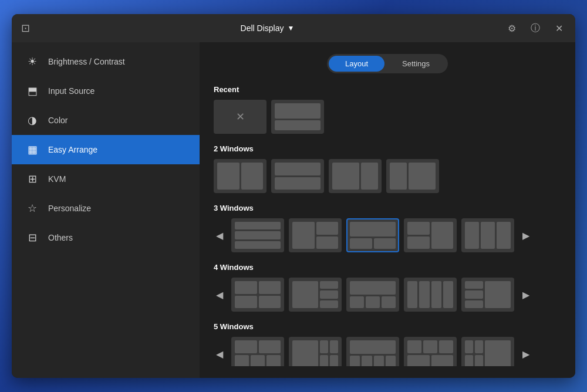  I want to click on col, so click(474, 295).